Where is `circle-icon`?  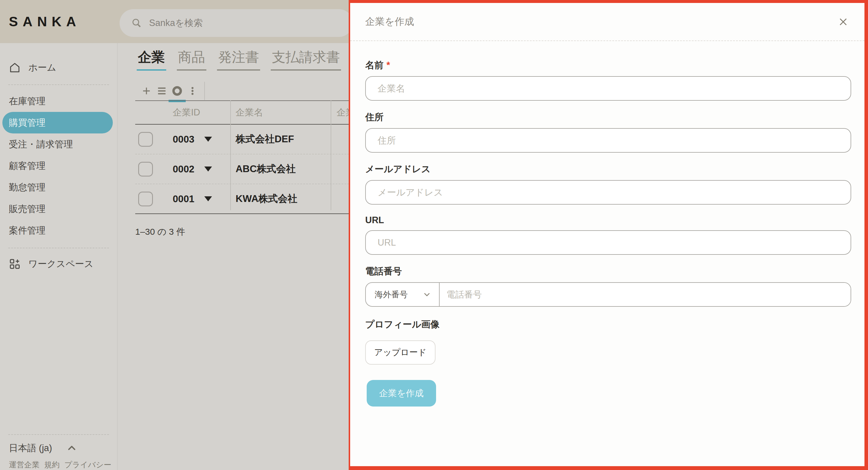
circle-icon is located at coordinates (177, 91).